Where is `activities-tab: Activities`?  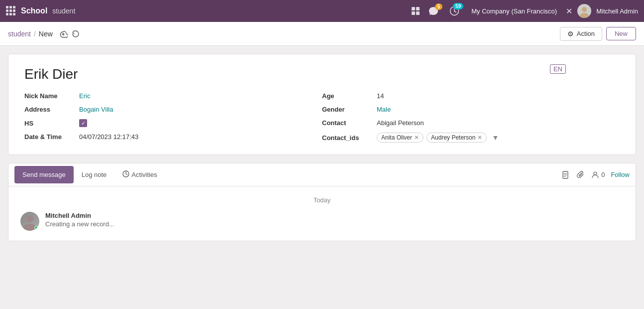 activities-tab: Activities is located at coordinates (139, 174).